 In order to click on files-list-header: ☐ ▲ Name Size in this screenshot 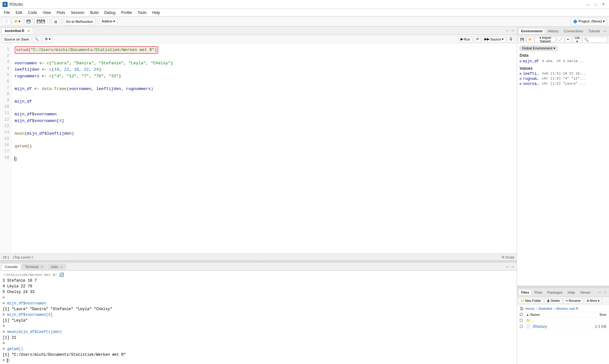, I will do `click(563, 315)`.